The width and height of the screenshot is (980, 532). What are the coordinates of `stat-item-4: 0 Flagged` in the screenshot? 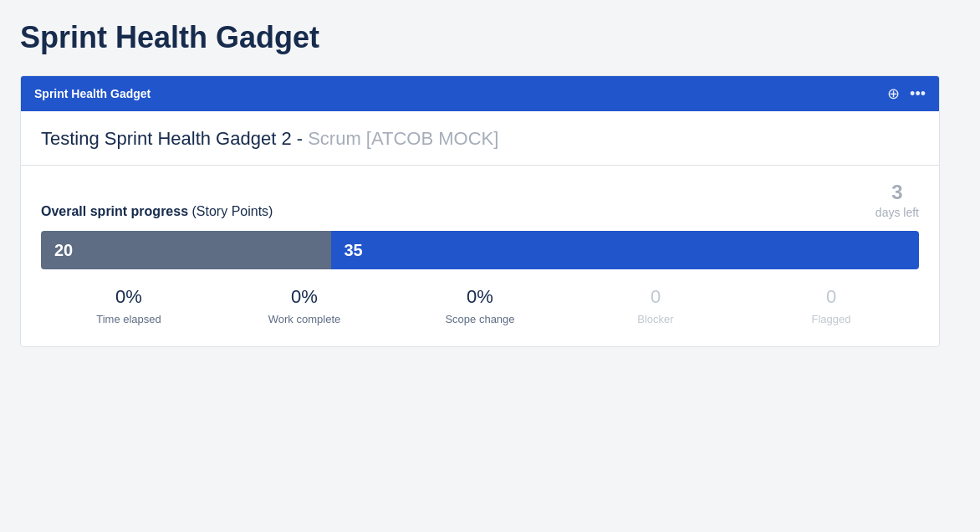 It's located at (831, 306).